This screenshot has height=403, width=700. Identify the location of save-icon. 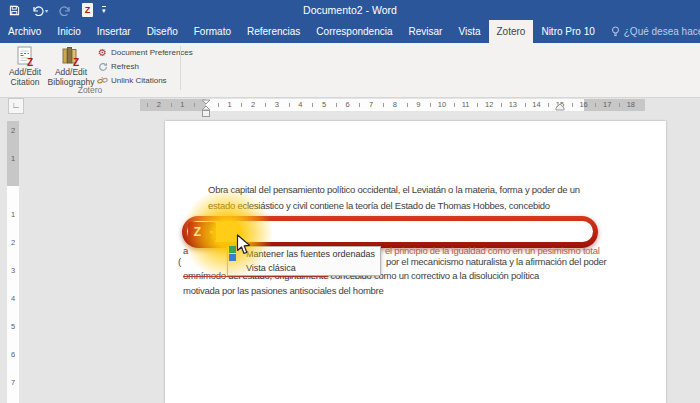
(14, 10).